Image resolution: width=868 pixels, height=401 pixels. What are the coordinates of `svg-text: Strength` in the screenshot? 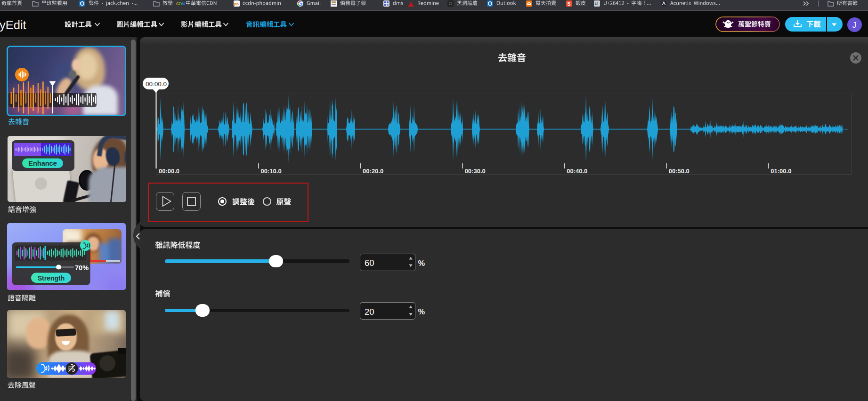 It's located at (51, 278).